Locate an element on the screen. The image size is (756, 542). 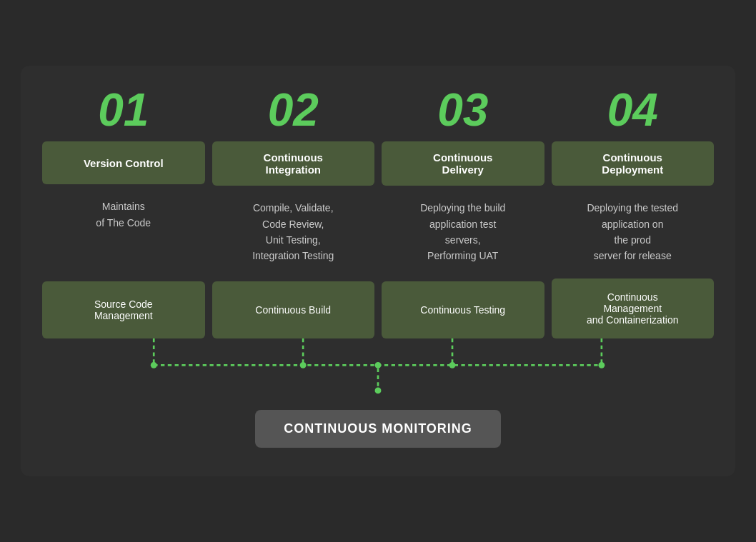
step-bottom-2: Continuous Build is located at coordinates (294, 310).